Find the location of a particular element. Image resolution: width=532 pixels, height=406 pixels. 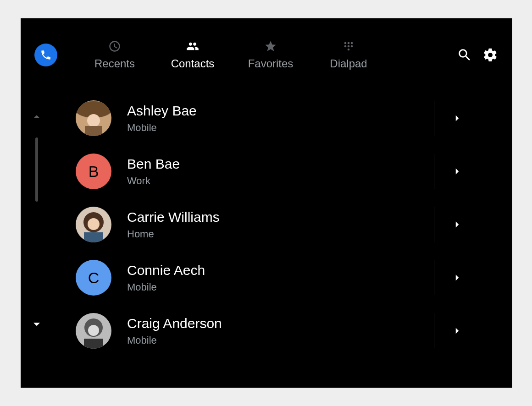

people-icon is located at coordinates (193, 46).